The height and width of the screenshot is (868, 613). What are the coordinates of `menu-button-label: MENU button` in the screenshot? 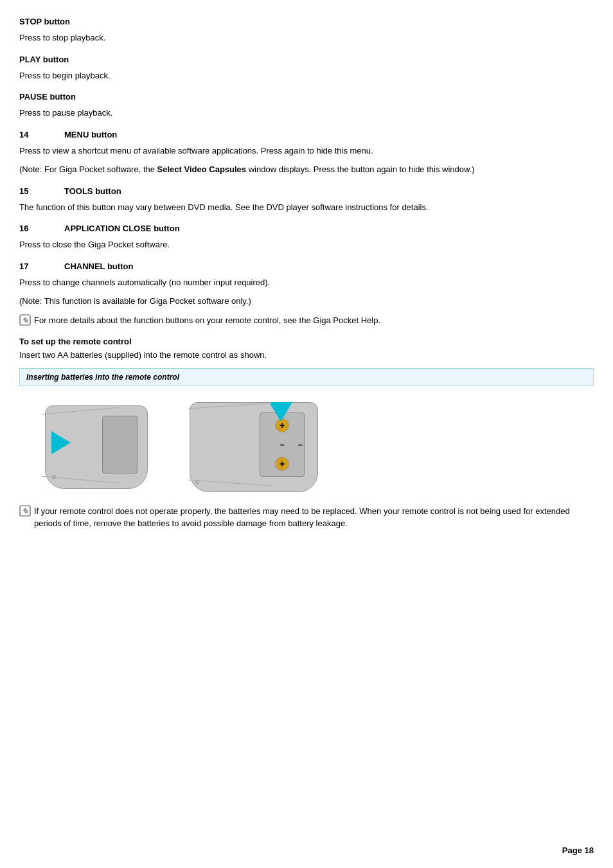 It's located at (91, 135).